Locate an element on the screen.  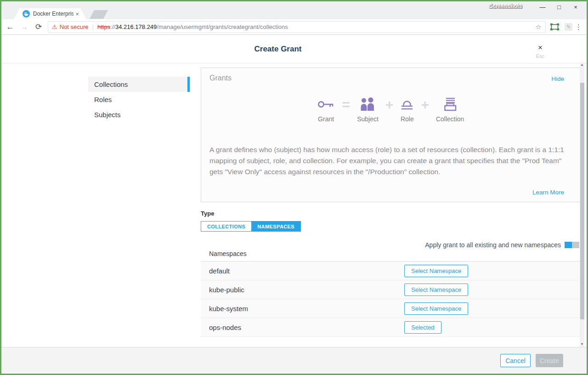
close-icon: × is located at coordinates (540, 48).